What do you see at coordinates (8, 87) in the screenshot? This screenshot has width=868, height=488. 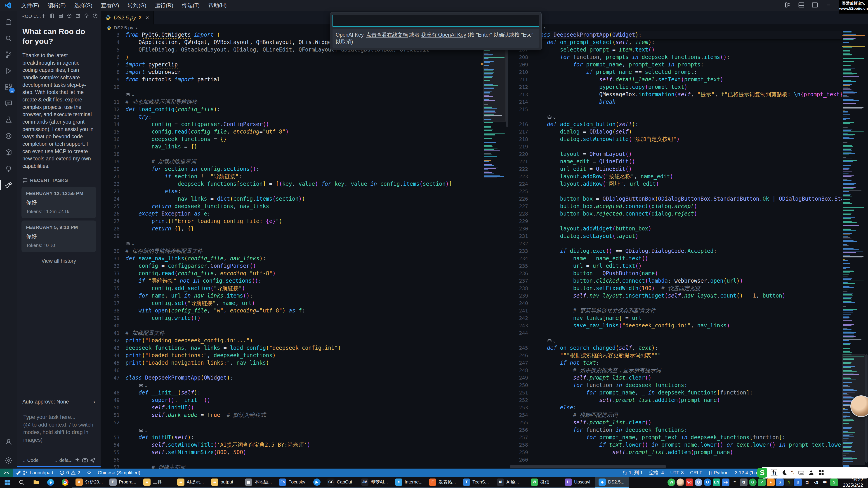 I see `extensions-icon: 1` at bounding box center [8, 87].